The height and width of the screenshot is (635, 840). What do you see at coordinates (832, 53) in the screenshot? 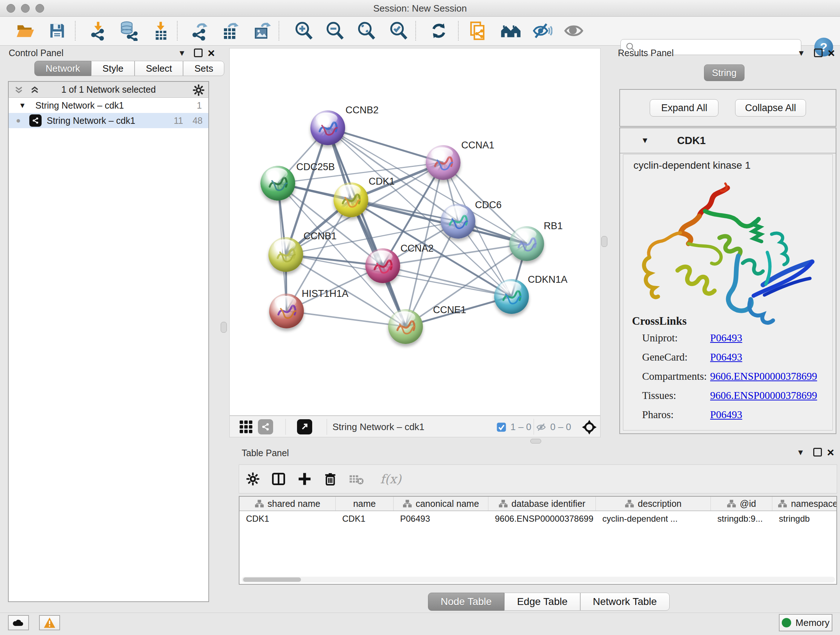
I see `results-panel-close-button: ×` at bounding box center [832, 53].